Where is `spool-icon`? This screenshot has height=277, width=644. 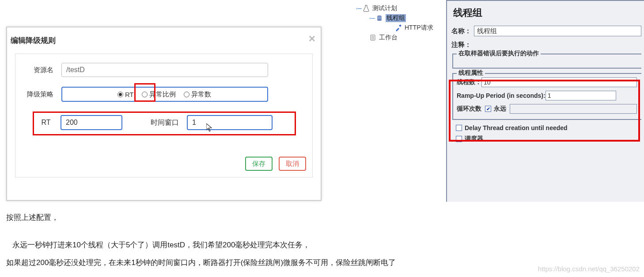
spool-icon is located at coordinates (379, 18).